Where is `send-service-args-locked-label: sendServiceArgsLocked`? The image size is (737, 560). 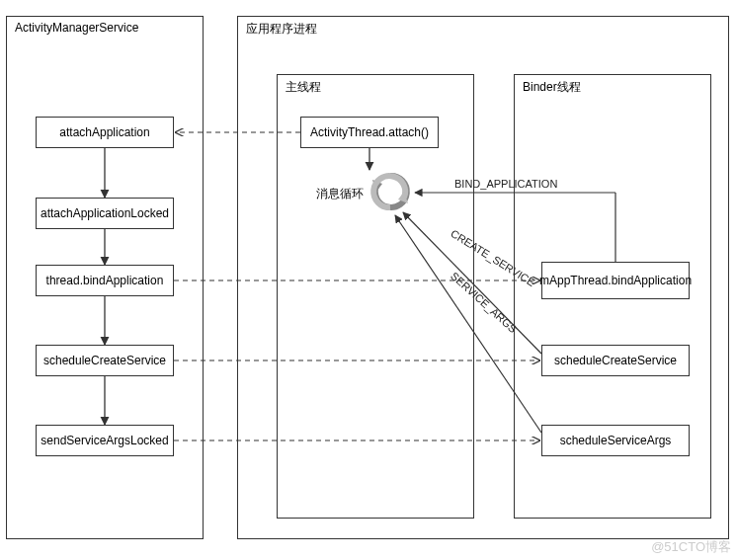
send-service-args-locked-label: sendServiceArgsLocked is located at coordinates (105, 440).